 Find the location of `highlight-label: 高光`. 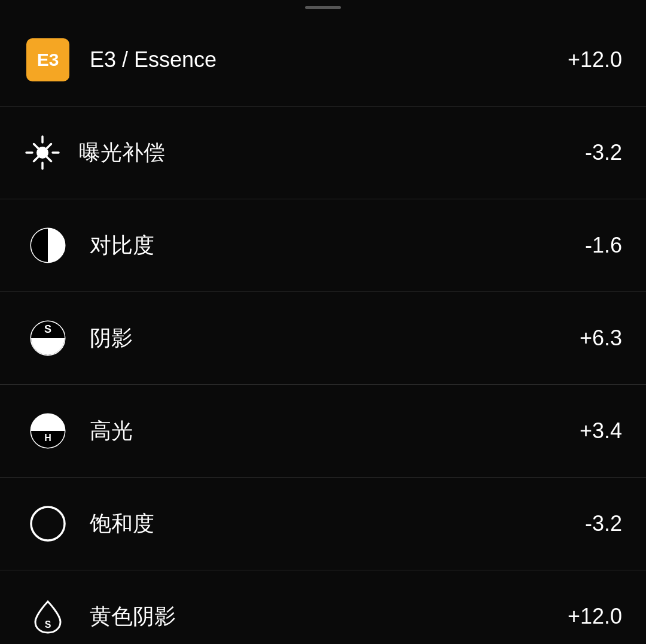

highlight-label: 高光 is located at coordinates (320, 431).